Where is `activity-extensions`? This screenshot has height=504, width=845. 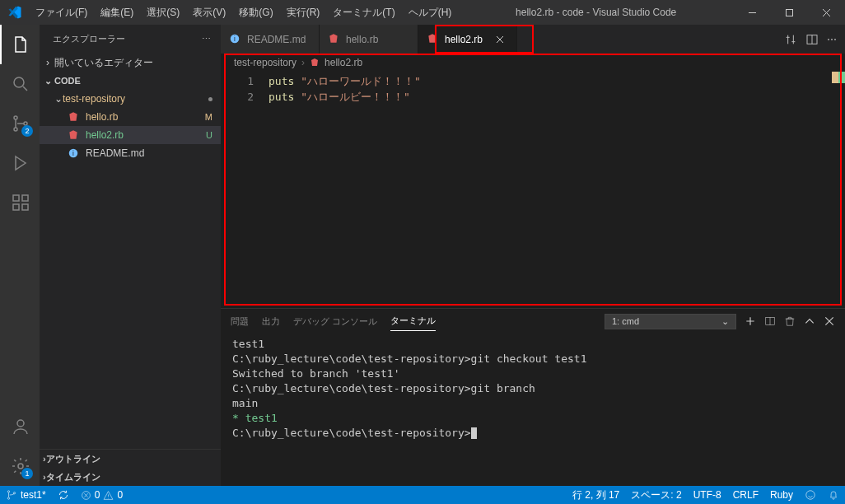
activity-extensions is located at coordinates (20, 203).